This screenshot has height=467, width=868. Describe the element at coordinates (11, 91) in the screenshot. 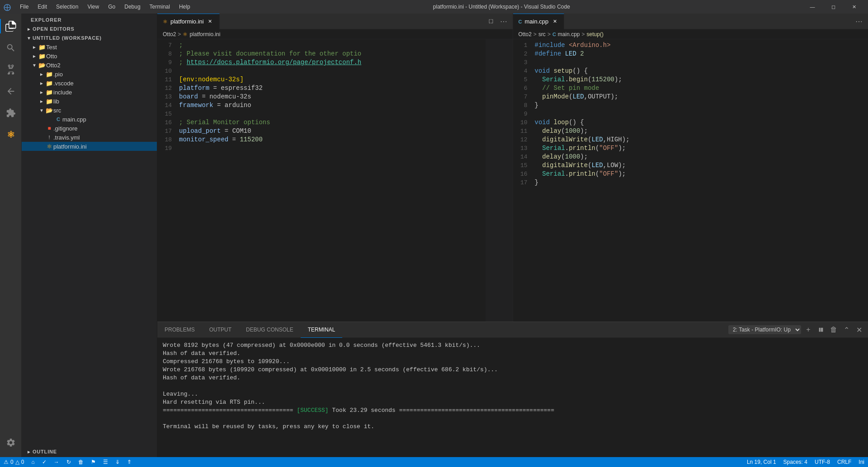

I see `run-debug-activity-icon` at that location.